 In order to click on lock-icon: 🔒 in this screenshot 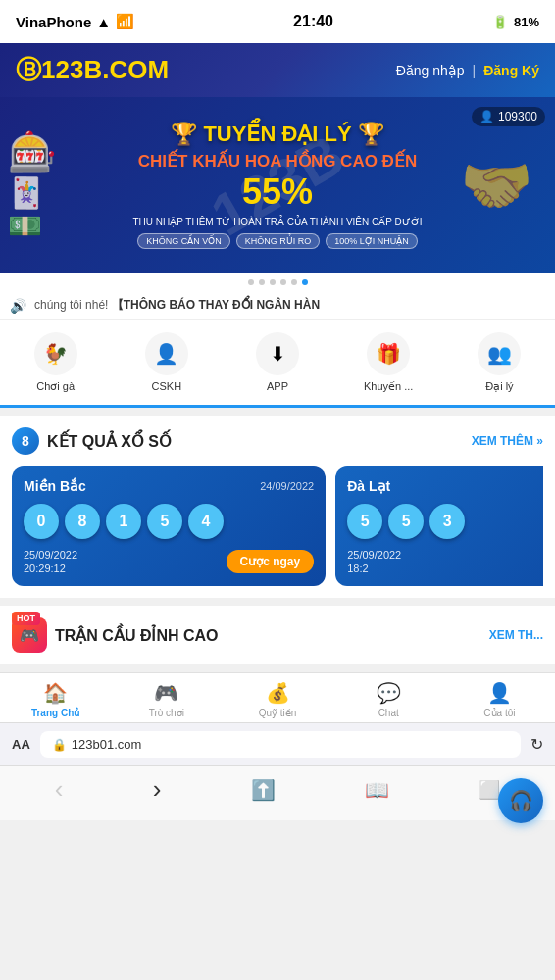, I will do `click(59, 745)`.